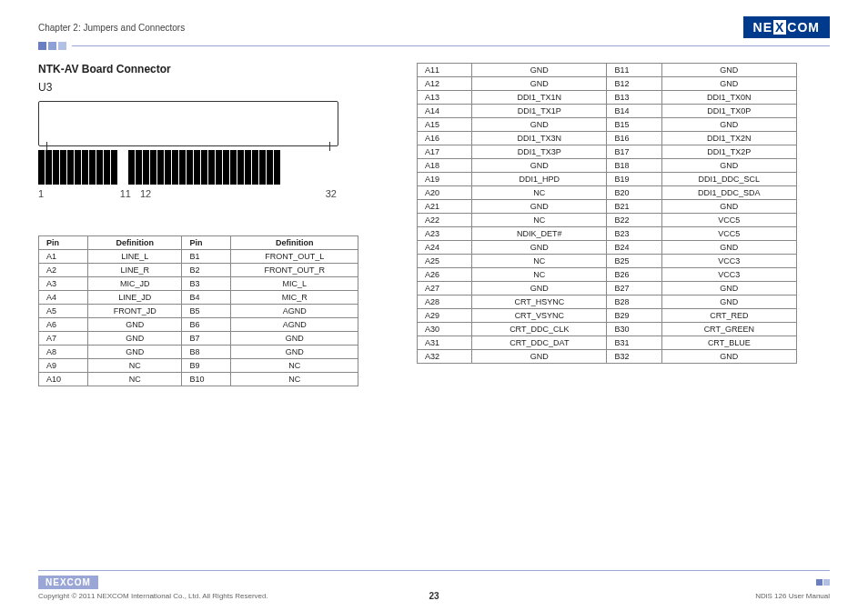 The image size is (868, 611). I want to click on table-row: A2LINE_RB2FRONT_OUT_R, so click(198, 271).